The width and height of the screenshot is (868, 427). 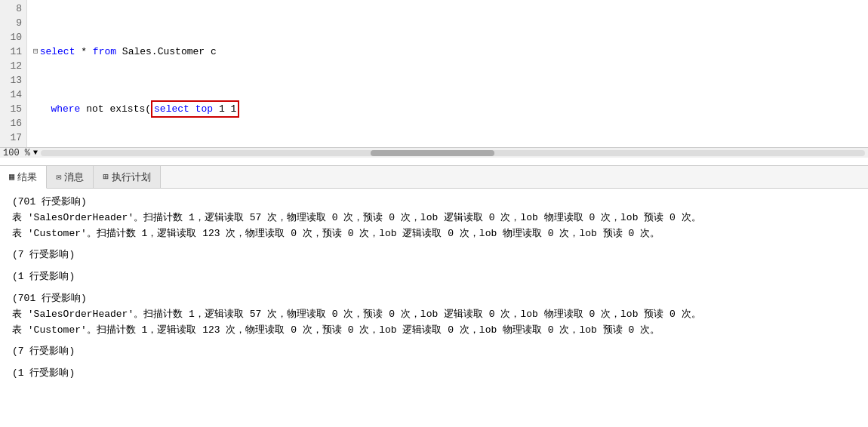 I want to click on tab-execplan: ⊞ 执行计划, so click(x=127, y=177).